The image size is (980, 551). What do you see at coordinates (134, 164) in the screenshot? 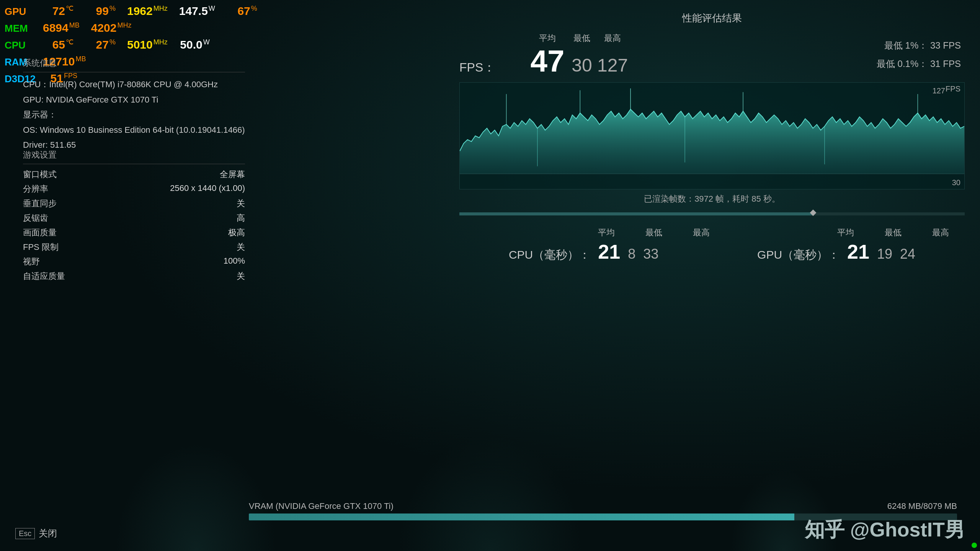
I see `game-settings-divider` at bounding box center [134, 164].